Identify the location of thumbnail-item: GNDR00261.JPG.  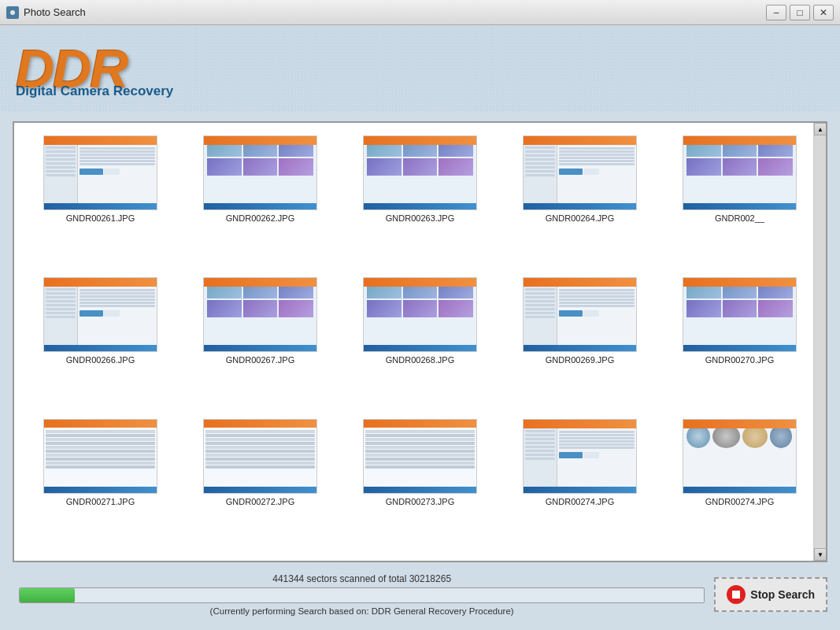
(101, 200).